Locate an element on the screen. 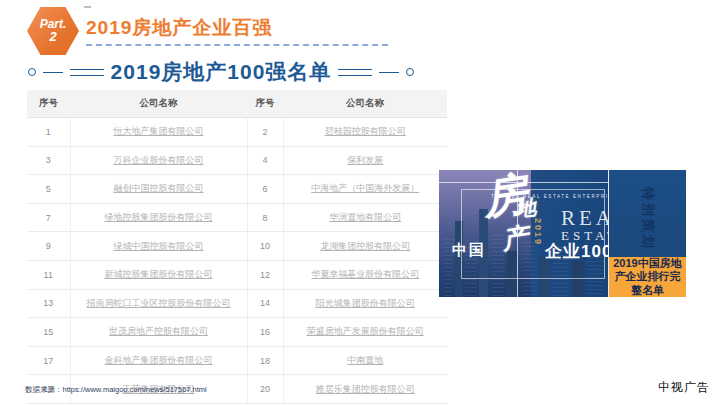  decor-double-line-right is located at coordinates (355, 72).